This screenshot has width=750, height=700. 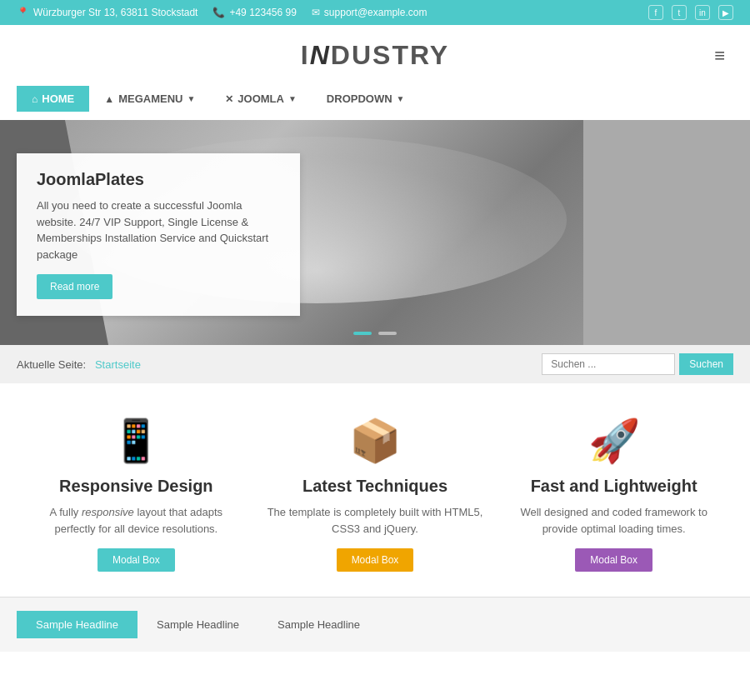 What do you see at coordinates (262, 12) in the screenshot?
I see `phone-text: +49 123456 99` at bounding box center [262, 12].